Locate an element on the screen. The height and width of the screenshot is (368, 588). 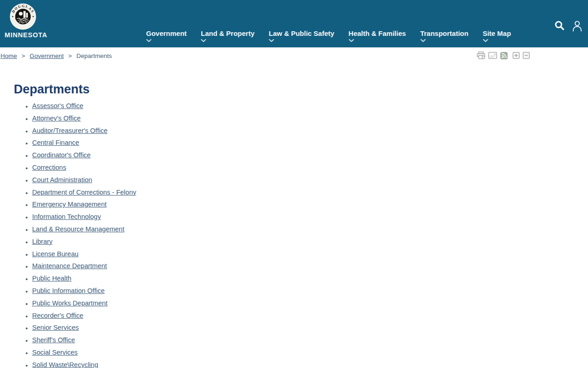
list-item: Attorney's Office is located at coordinates (310, 119).